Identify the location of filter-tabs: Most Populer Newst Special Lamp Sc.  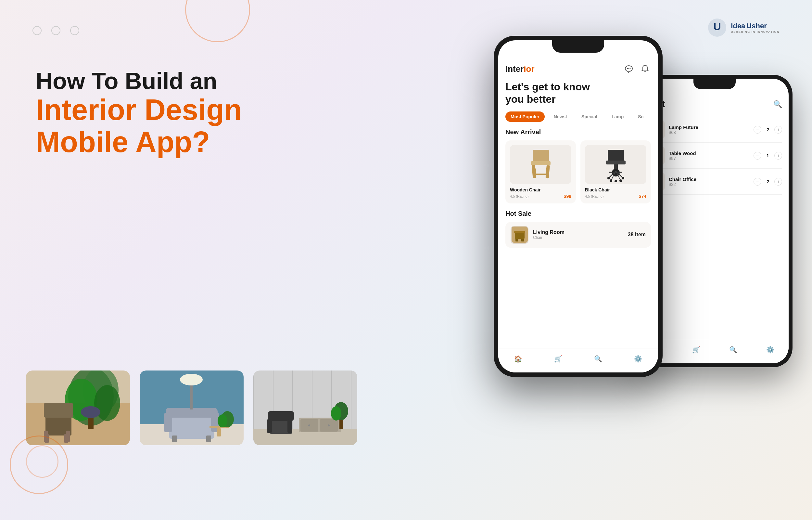
(578, 117).